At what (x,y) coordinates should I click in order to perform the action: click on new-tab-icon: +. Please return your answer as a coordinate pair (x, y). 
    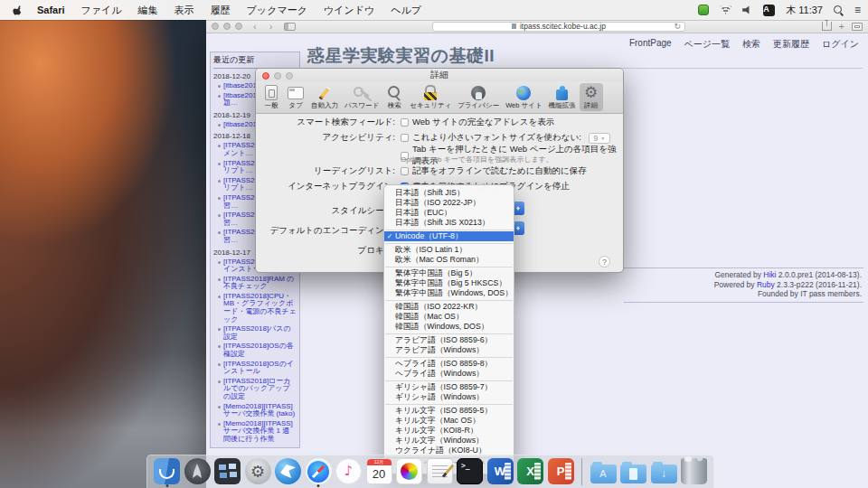
    Looking at the image, I should click on (842, 27).